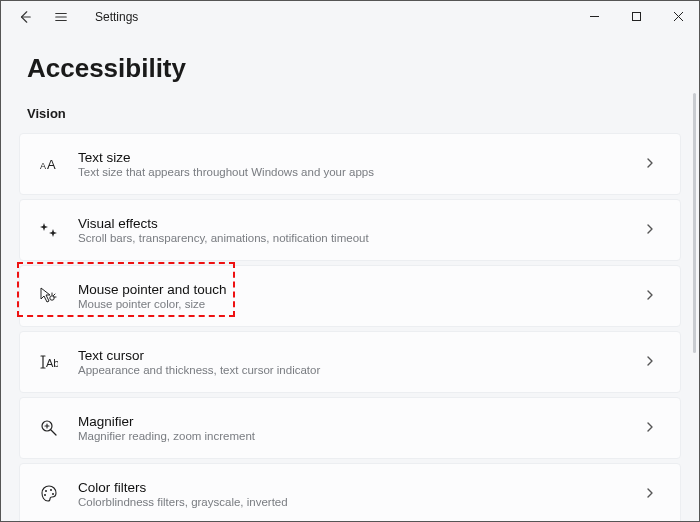 The image size is (700, 522). I want to click on row-title: Visual effects, so click(361, 224).